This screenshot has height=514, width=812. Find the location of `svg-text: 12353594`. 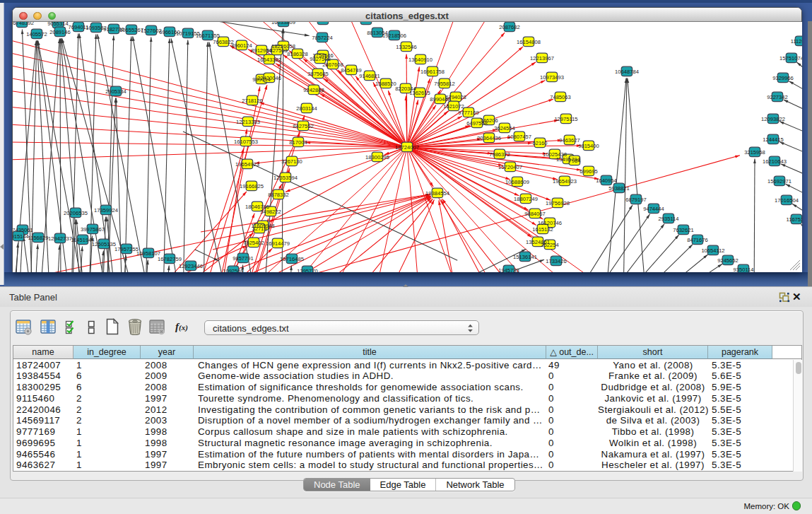

svg-text: 12353594 is located at coordinates (286, 178).